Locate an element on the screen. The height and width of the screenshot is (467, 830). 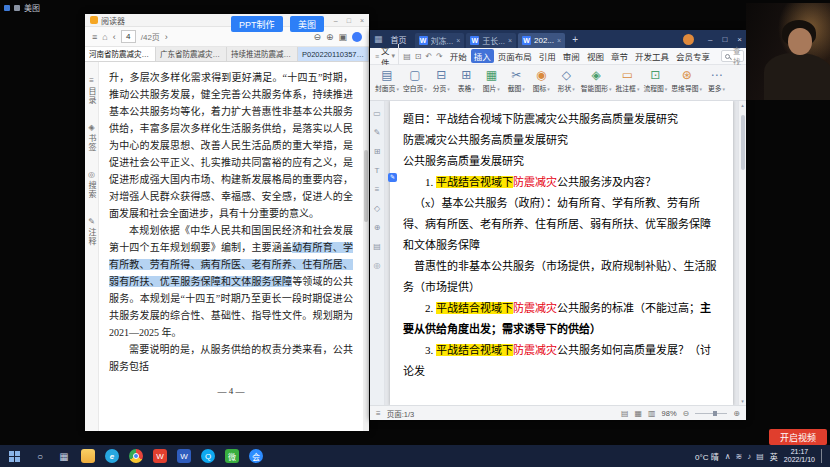
web-view-icon: ▦ is located at coordinates (638, 414).